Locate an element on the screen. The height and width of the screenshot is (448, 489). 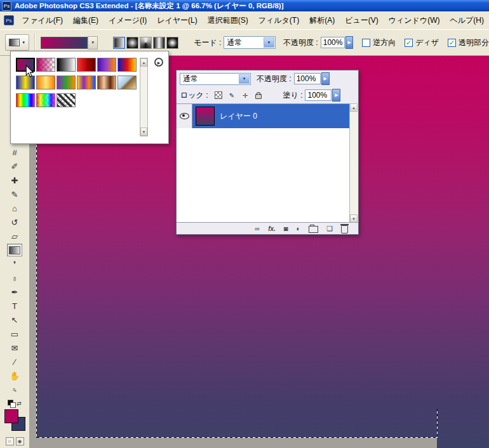
checkbox-icon is located at coordinates (366, 43).